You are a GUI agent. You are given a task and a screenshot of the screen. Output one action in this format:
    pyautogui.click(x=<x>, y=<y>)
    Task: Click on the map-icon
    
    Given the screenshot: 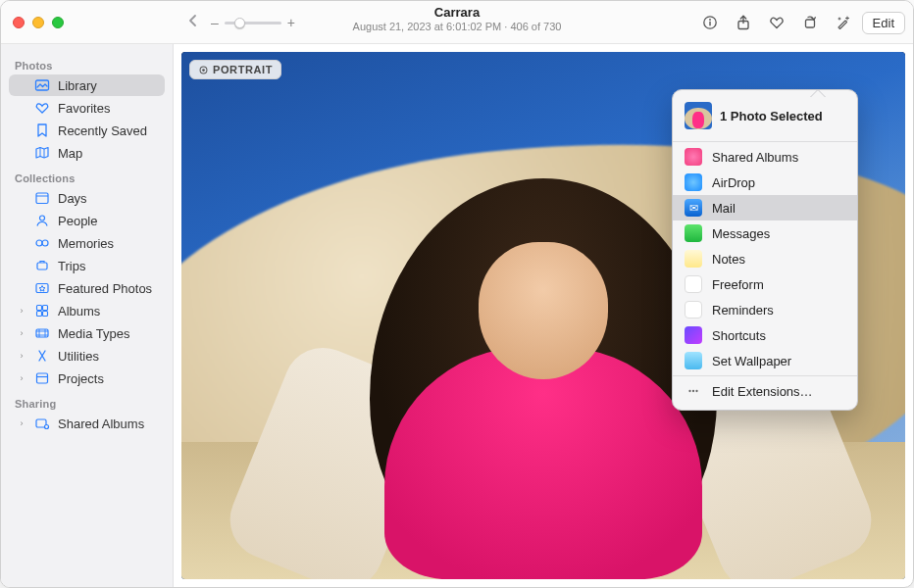 What is the action you would take?
    pyautogui.click(x=42, y=153)
    